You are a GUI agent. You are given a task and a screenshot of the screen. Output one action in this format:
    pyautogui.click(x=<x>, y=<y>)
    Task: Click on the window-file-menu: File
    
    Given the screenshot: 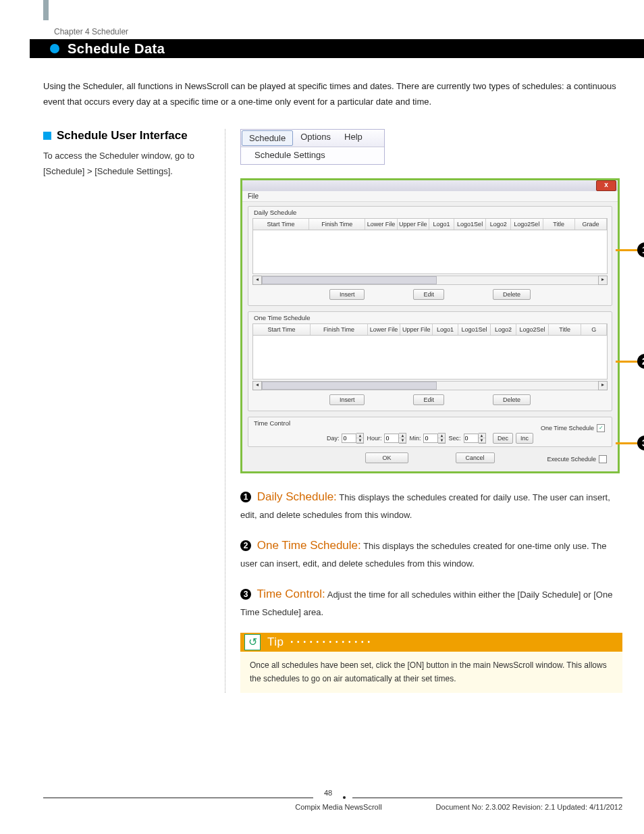 What is the action you would take?
    pyautogui.click(x=430, y=197)
    